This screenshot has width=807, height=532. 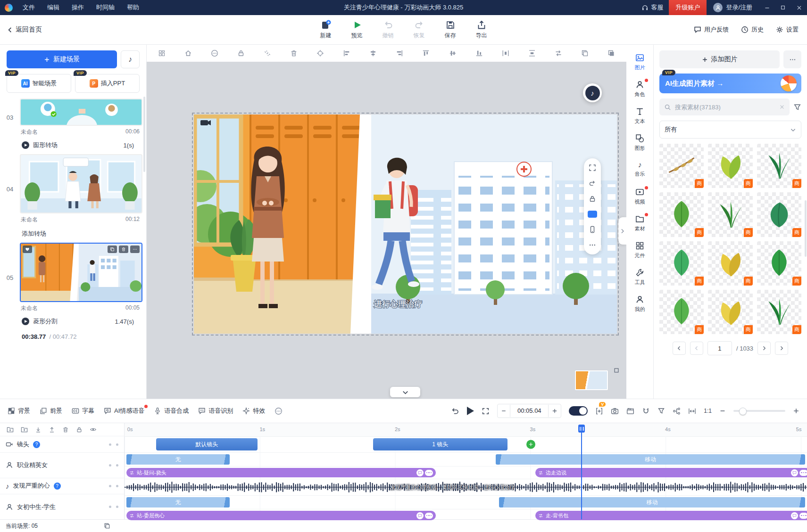 I want to click on snapshot-icon, so click(x=615, y=411).